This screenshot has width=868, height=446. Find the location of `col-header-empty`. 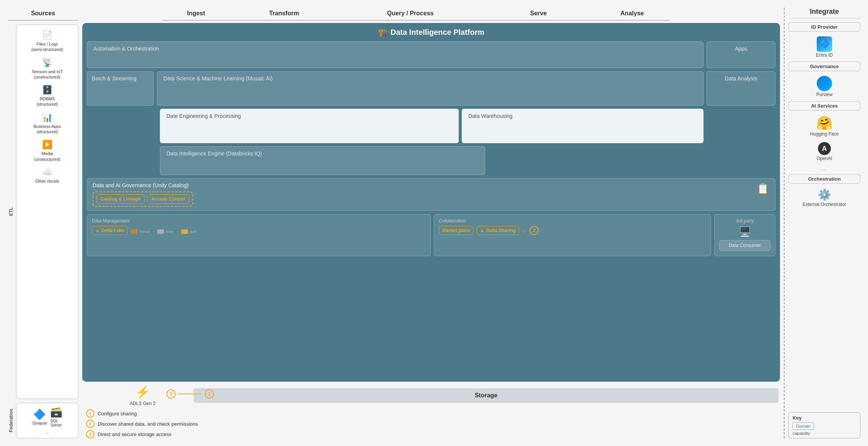

col-header-empty is located at coordinates (122, 14).